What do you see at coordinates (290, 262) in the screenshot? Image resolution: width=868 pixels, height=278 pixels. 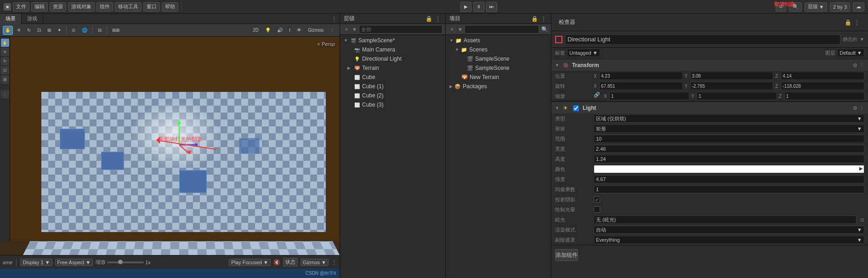 I see `status-btn: 状态` at bounding box center [290, 262].